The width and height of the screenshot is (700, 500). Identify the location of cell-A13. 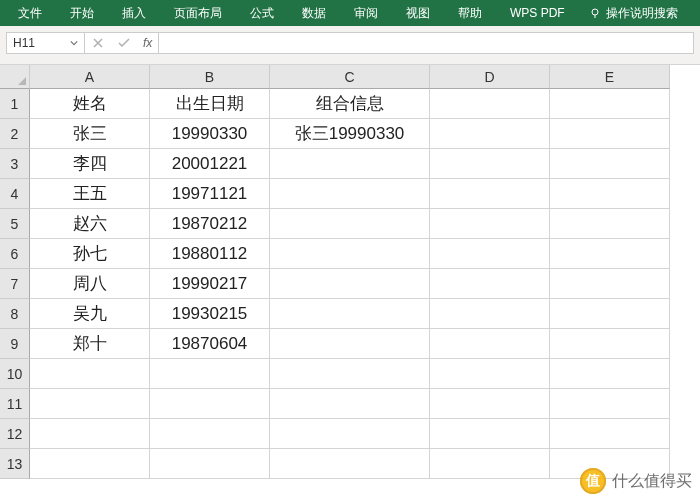
(90, 464).